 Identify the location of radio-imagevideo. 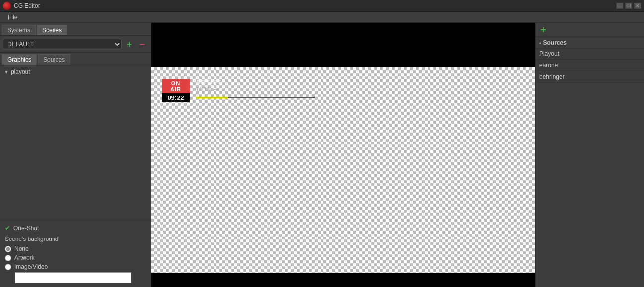
(8, 267).